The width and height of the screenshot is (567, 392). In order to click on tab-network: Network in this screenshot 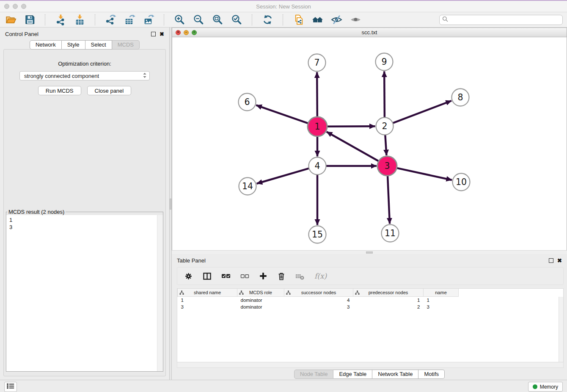, I will do `click(46, 45)`.